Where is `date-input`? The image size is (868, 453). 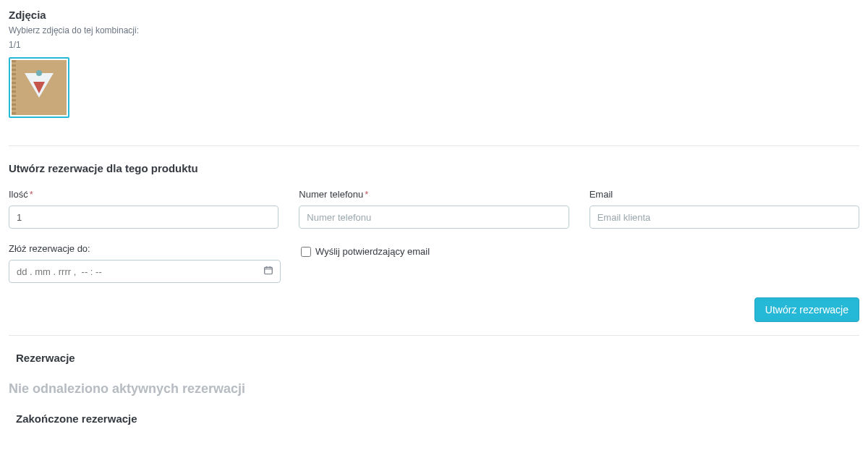
date-input is located at coordinates (145, 271).